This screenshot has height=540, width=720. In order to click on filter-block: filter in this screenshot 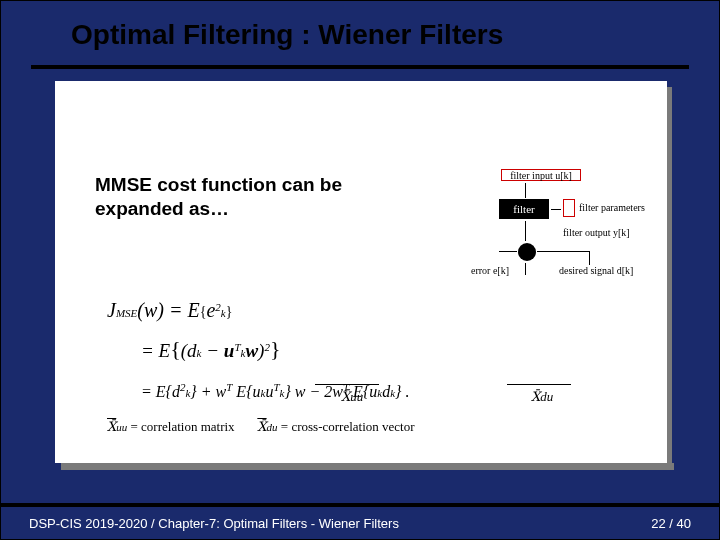, I will do `click(524, 209)`.